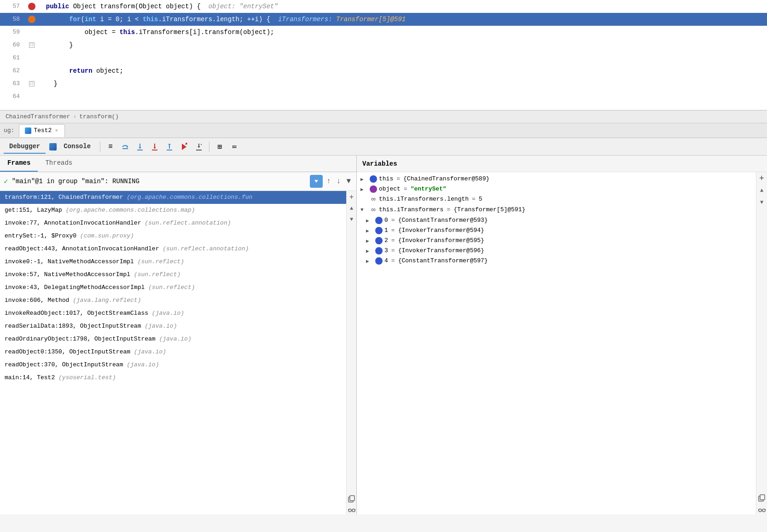  Describe the element at coordinates (169, 147) in the screenshot. I see `step-out-button` at that location.